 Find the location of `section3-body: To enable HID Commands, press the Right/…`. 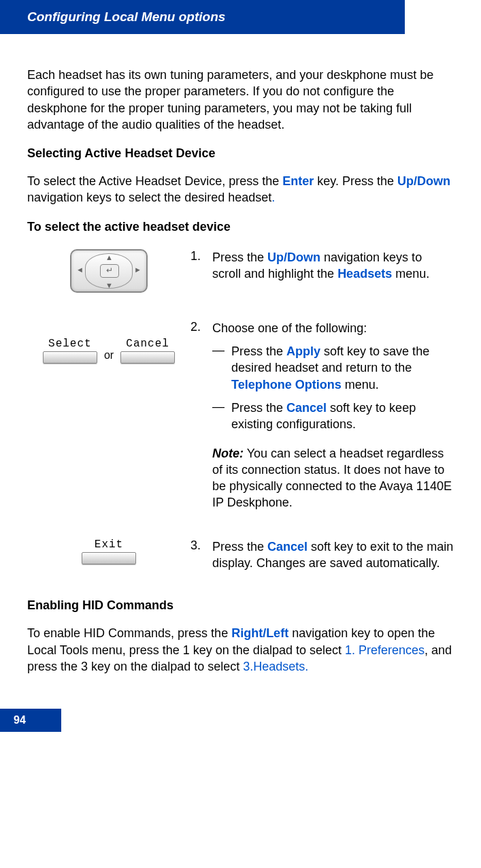

section3-body: To enable HID Commands, press the Right/… is located at coordinates (241, 649).